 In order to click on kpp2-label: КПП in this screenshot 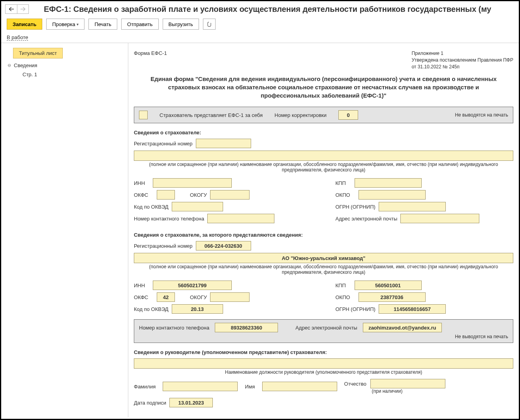, I will do `click(344, 285)`.